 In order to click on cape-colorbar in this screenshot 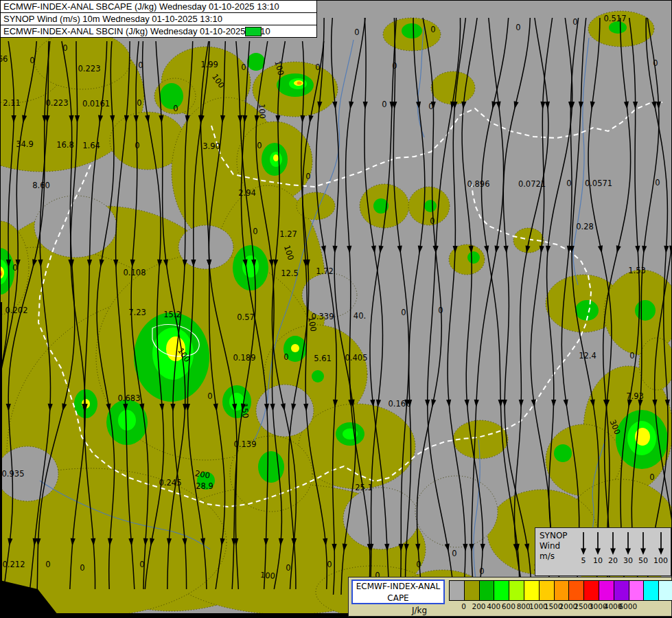, I will do `click(560, 591)`.